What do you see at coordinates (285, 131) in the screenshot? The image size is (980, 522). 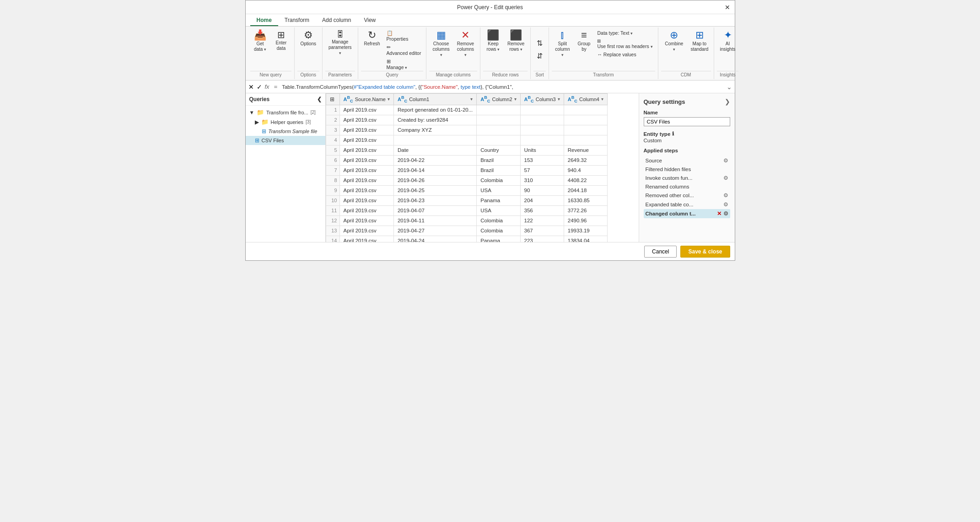 I see `query-item-transform-sample: ⊞ Transform Sample file` at bounding box center [285, 131].